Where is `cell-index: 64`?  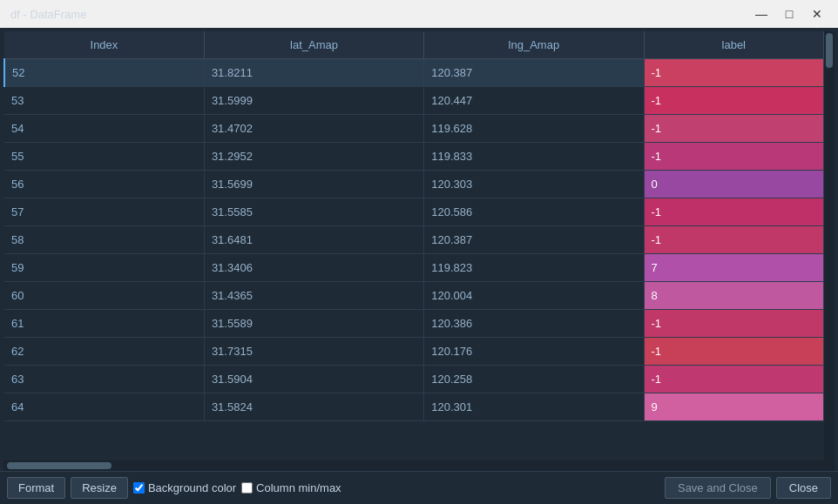
cell-index: 64 is located at coordinates (105, 407).